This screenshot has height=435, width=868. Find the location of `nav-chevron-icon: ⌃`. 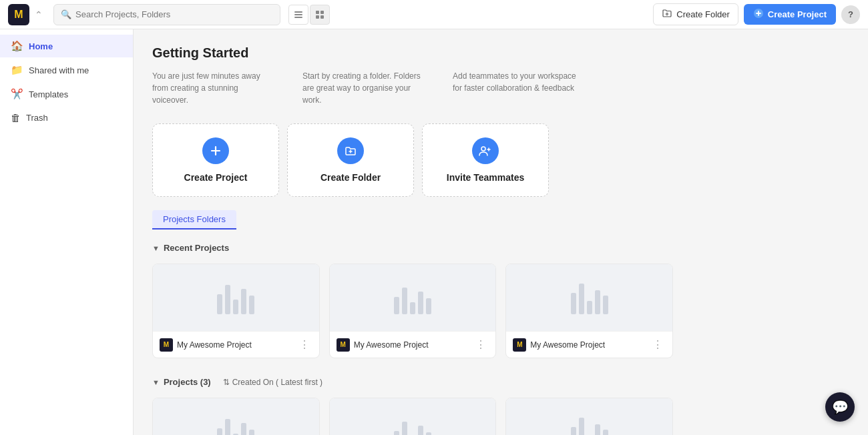

nav-chevron-icon: ⌃ is located at coordinates (39, 15).